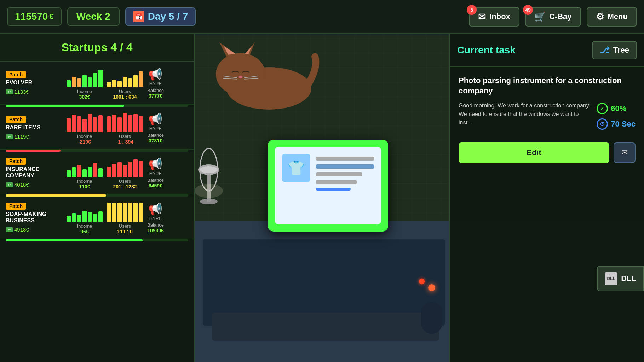  What do you see at coordinates (139, 17) in the screenshot?
I see `calendar-icon: 📅` at bounding box center [139, 17].